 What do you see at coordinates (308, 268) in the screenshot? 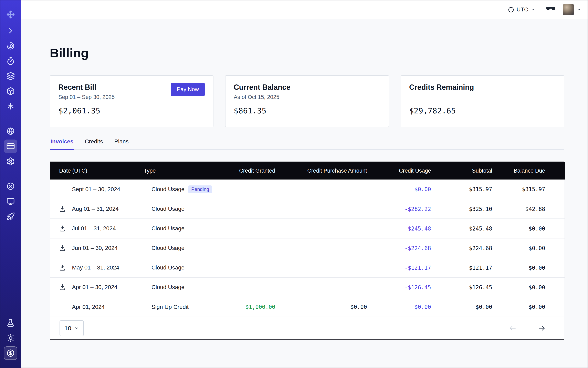
I see `table-row: May 01 – 31, 2024Cloud Usage-$121.17$121…` at bounding box center [308, 268].